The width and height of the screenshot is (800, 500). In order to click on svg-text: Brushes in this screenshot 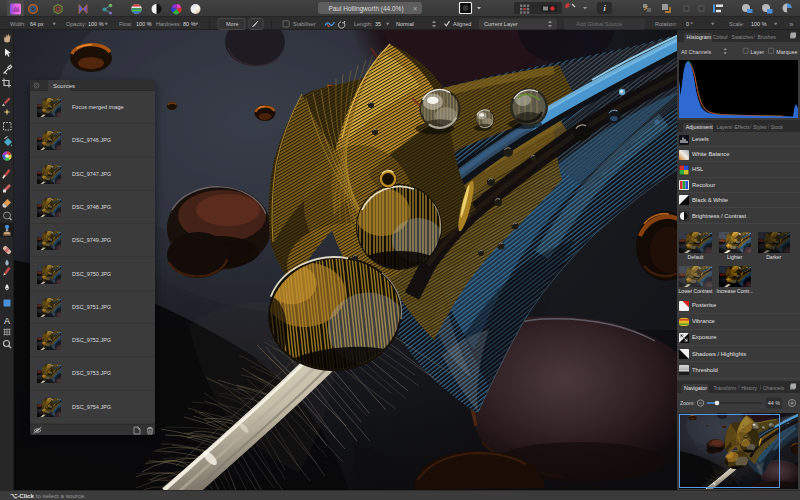, I will do `click(768, 37)`.